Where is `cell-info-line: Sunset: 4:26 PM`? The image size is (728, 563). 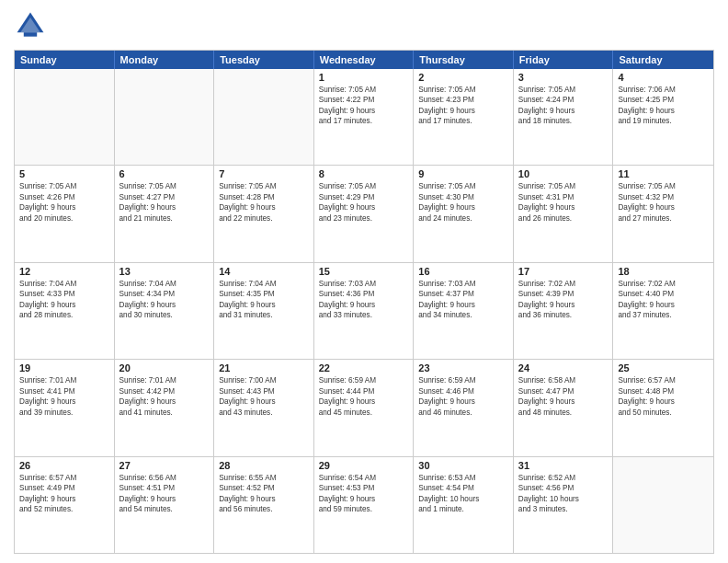
cell-info-line: Sunset: 4:26 PM is located at coordinates (64, 197).